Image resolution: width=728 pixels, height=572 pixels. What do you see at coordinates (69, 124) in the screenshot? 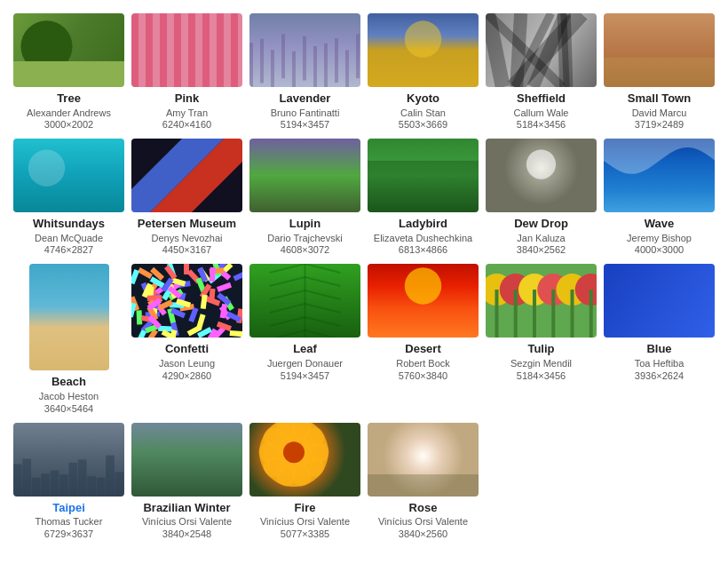
I see `photo-dims-tree: 3000×2002` at bounding box center [69, 124].